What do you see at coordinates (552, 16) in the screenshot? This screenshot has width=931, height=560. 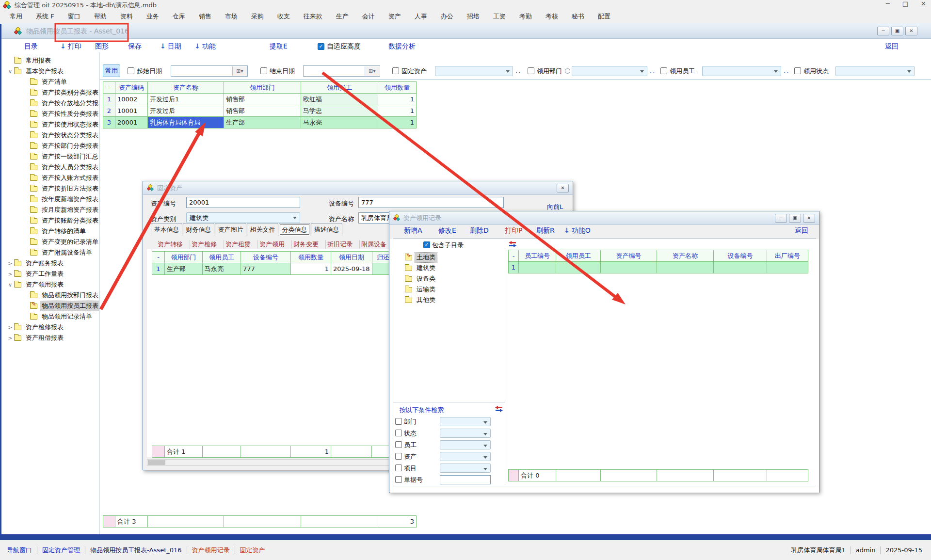 I see `menu-item: 考核` at bounding box center [552, 16].